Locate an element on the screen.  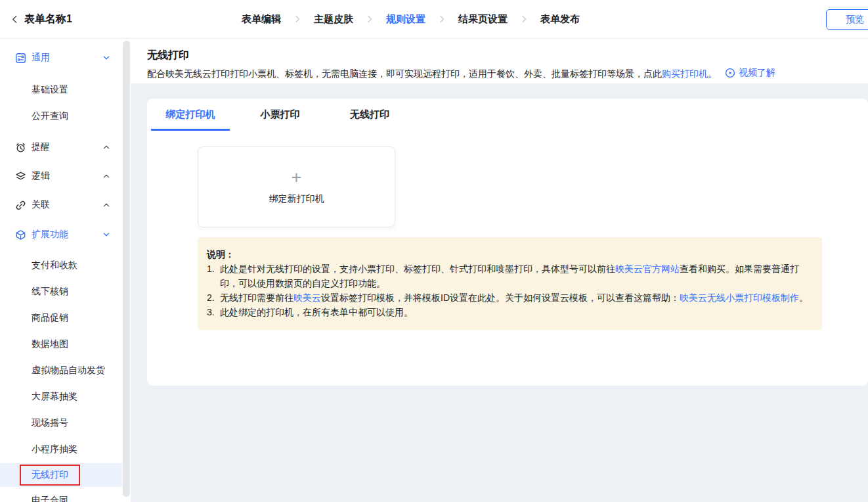
instructions-note: 说明： 1. 此处是针对无线打印的设置，支持小票打印、标签打印、针式打印和喷墨打… is located at coordinates (510, 284).